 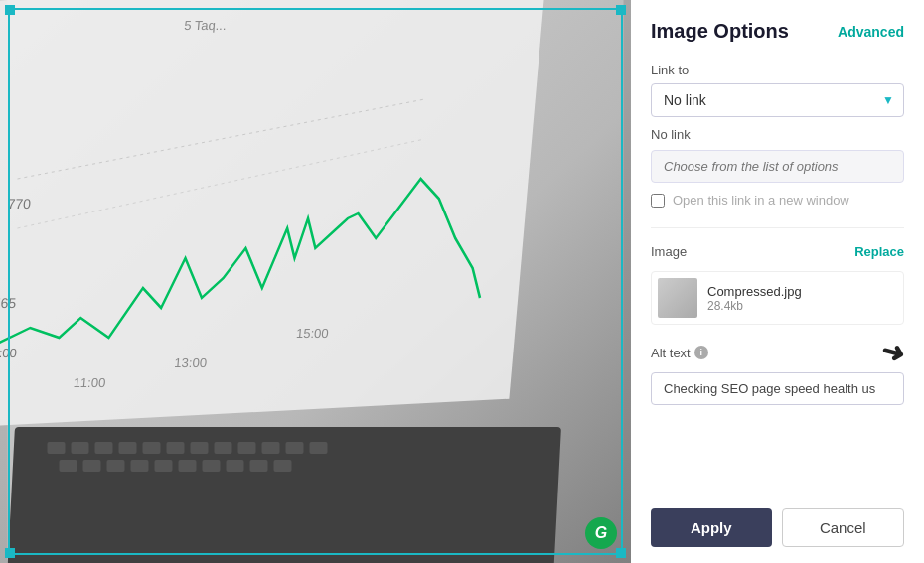 I want to click on link-to-select: No link URL Page Phone number Email File, so click(x=777, y=100).